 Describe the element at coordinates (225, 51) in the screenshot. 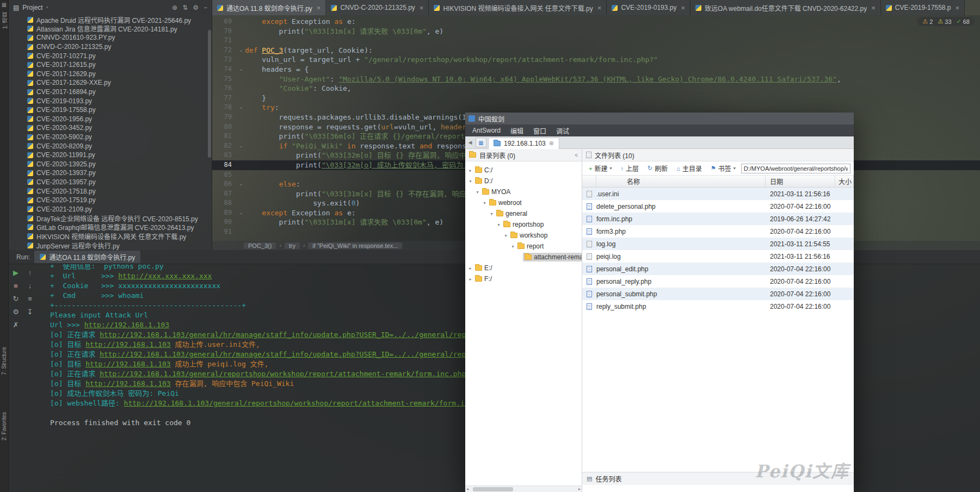

I see `line-number: 72` at that location.